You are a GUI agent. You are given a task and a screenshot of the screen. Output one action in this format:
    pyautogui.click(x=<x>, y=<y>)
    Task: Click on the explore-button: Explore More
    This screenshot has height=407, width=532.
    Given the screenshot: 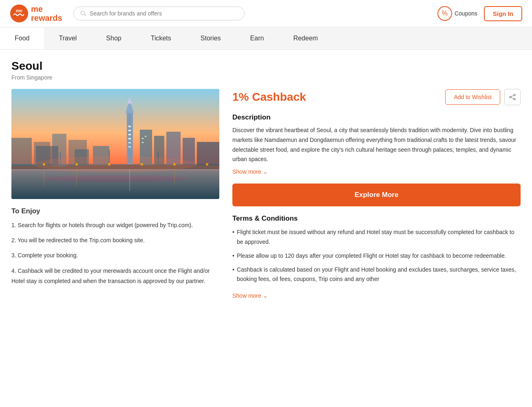 What is the action you would take?
    pyautogui.click(x=377, y=195)
    